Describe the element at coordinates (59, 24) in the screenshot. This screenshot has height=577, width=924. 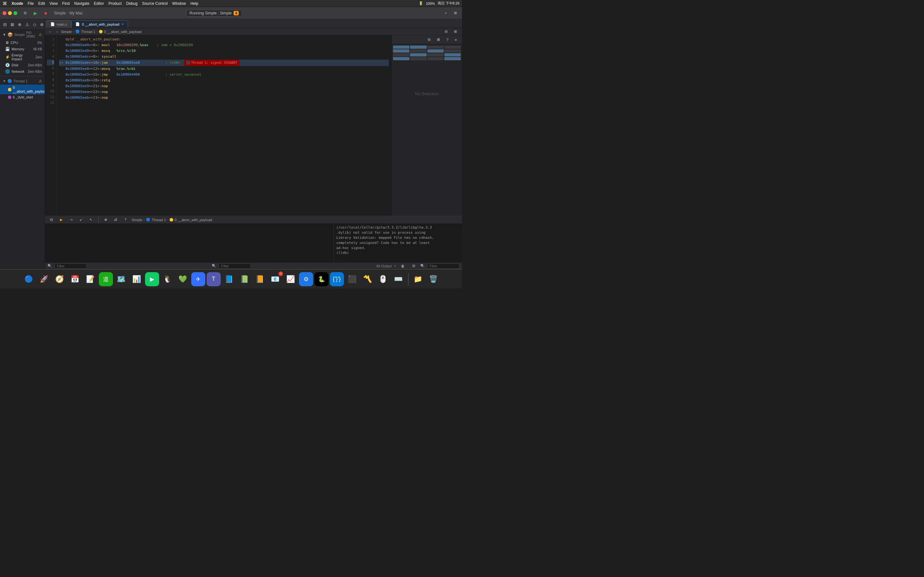
I see `tab-main-c: 📄 main.c` at that location.